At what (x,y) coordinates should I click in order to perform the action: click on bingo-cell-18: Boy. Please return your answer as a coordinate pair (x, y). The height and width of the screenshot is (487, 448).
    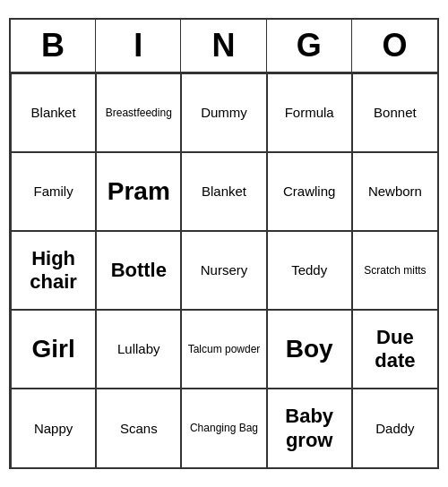
    Looking at the image, I should click on (310, 349).